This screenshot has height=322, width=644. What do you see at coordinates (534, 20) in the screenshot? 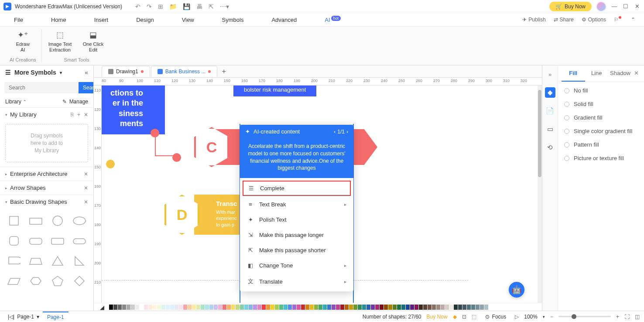
I see `publish-button: ✈Publish` at bounding box center [534, 20].